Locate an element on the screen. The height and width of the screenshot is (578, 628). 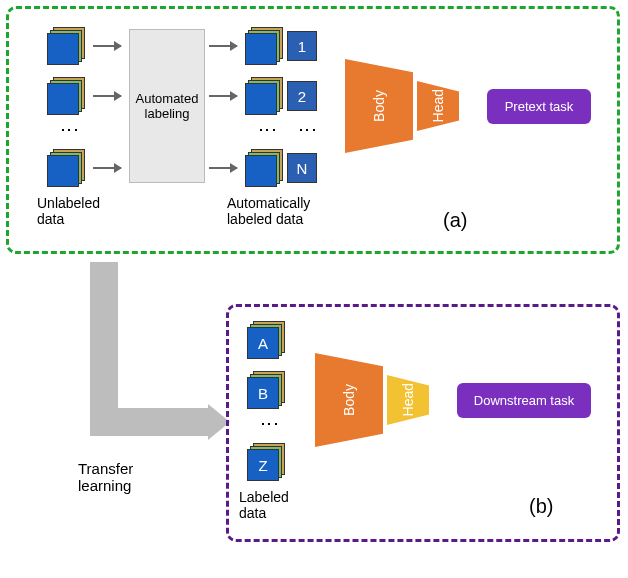
auto-labeled-caption: Automatically labeled data is located at coordinates (268, 211).